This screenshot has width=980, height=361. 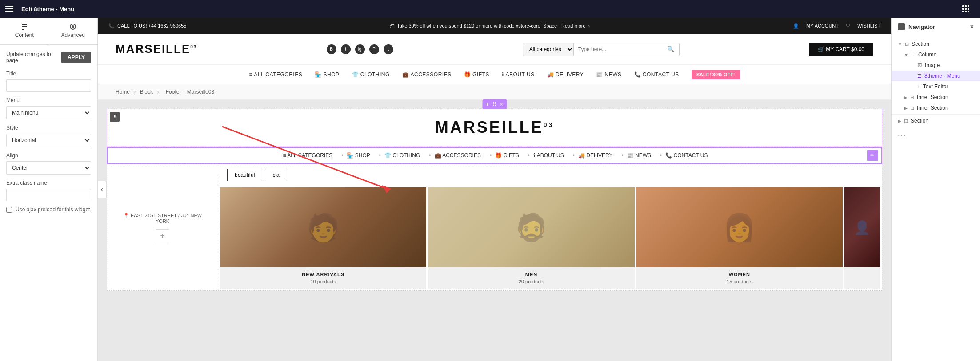 What do you see at coordinates (323, 227) in the screenshot?
I see `product-image-new-arrivals: 🧑` at bounding box center [323, 227].